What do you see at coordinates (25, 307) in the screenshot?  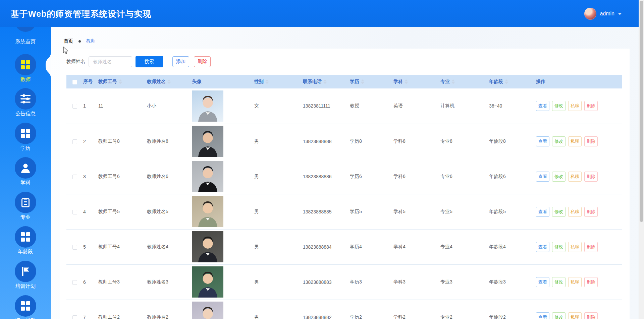 I see `sidebar-item-9: 课程类型` at bounding box center [25, 307].